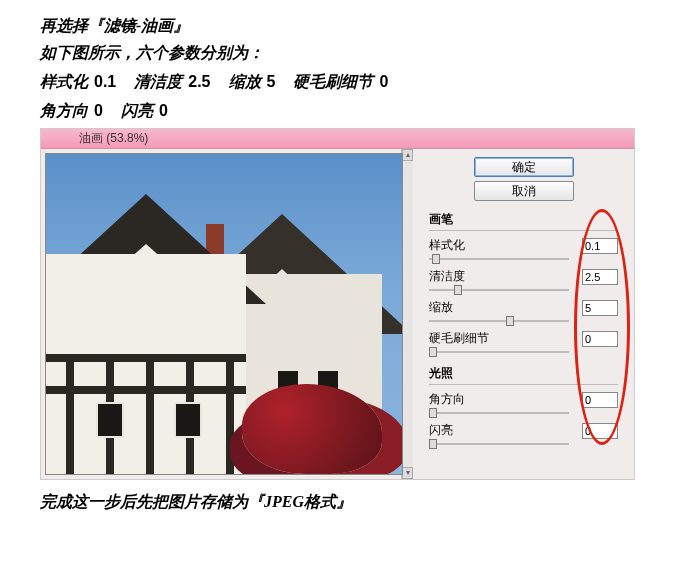 The width and height of the screenshot is (680, 566). What do you see at coordinates (600, 308) in the screenshot?
I see `scale-input` at bounding box center [600, 308].